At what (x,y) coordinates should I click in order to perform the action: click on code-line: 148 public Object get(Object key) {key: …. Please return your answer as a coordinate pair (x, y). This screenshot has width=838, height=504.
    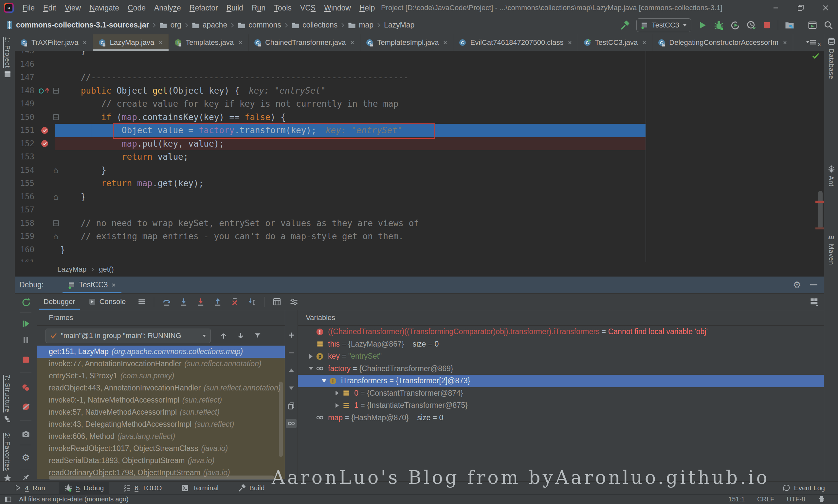
    Looking at the image, I should click on (419, 91).